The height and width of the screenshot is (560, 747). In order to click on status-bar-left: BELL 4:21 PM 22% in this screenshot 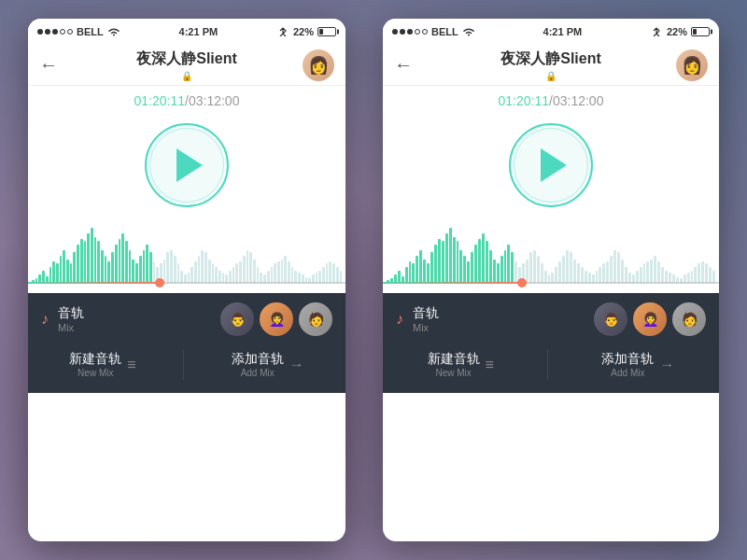, I will do `click(187, 32)`.